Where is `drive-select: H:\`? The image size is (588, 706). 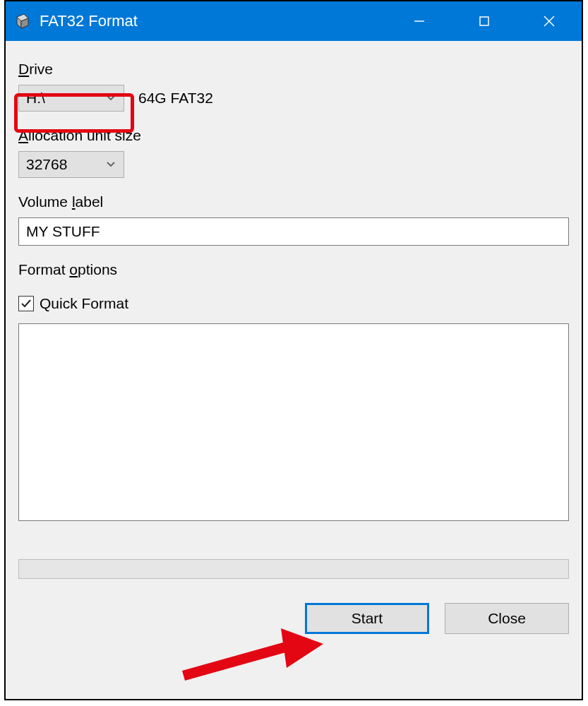 drive-select: H:\ is located at coordinates (71, 98).